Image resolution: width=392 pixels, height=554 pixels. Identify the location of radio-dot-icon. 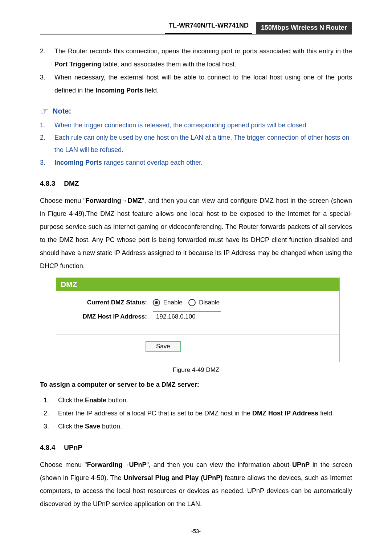
(156, 303).